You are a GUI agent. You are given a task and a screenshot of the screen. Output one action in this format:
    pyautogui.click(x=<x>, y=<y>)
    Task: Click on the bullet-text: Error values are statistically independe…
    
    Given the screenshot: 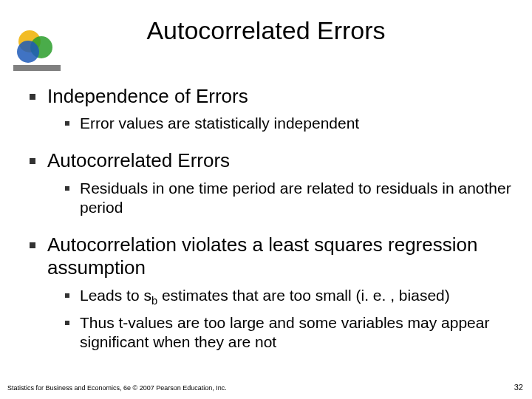 What is the action you would take?
    pyautogui.click(x=219, y=123)
    